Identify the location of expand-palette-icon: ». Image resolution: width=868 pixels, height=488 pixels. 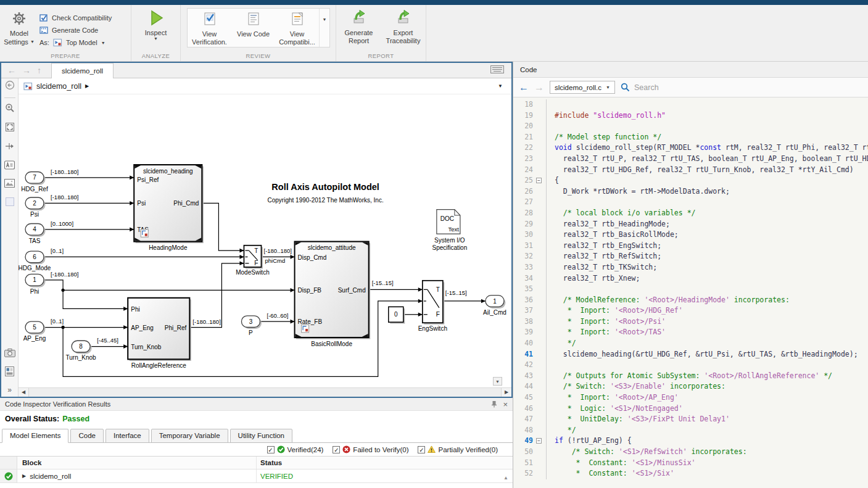
(10, 390).